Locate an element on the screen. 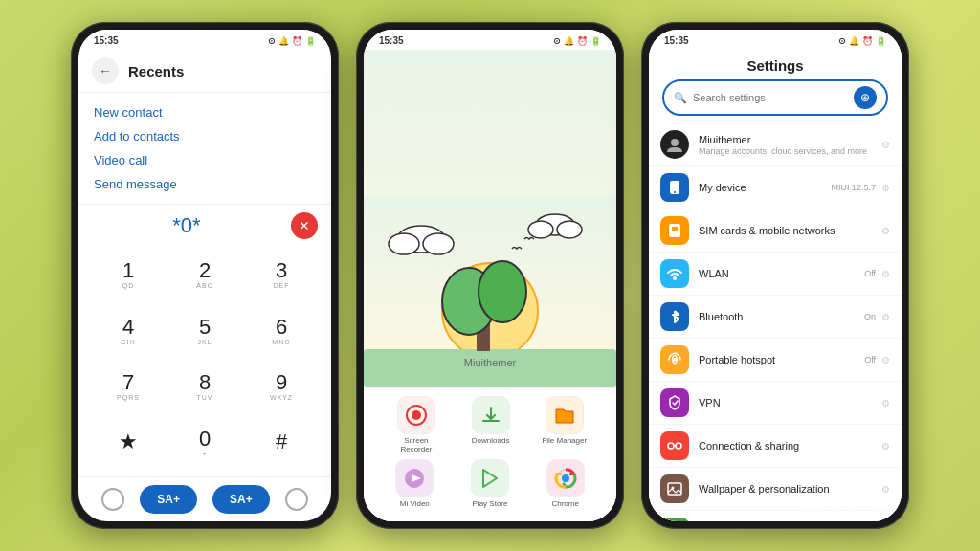  settings-item-wlan: WLAN Off ⚙ is located at coordinates (775, 274).